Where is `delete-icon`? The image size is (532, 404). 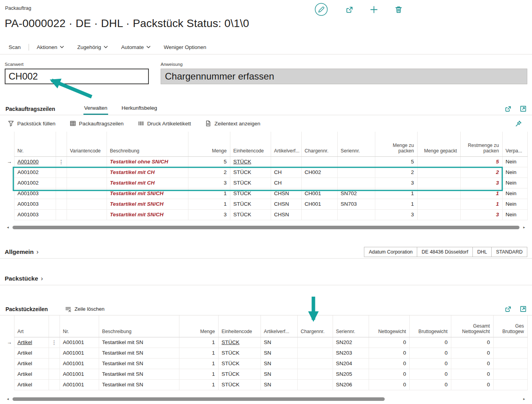 delete-icon is located at coordinates (399, 9).